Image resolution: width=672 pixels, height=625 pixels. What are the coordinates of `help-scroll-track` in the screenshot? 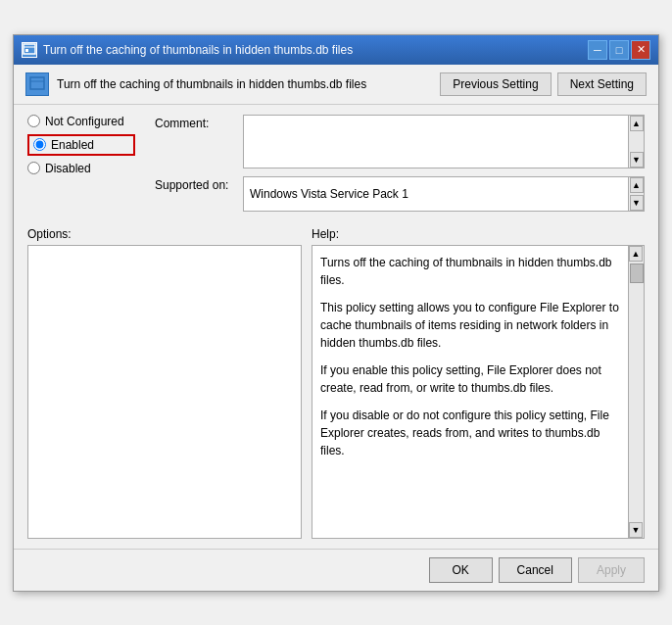 It's located at (637, 404).